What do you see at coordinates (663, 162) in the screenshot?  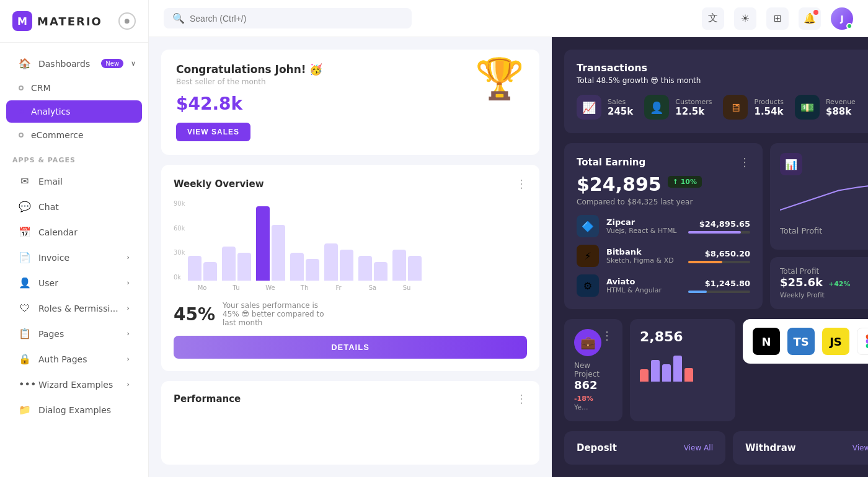 I see `earning-header: Total Earning ⋮` at bounding box center [663, 162].